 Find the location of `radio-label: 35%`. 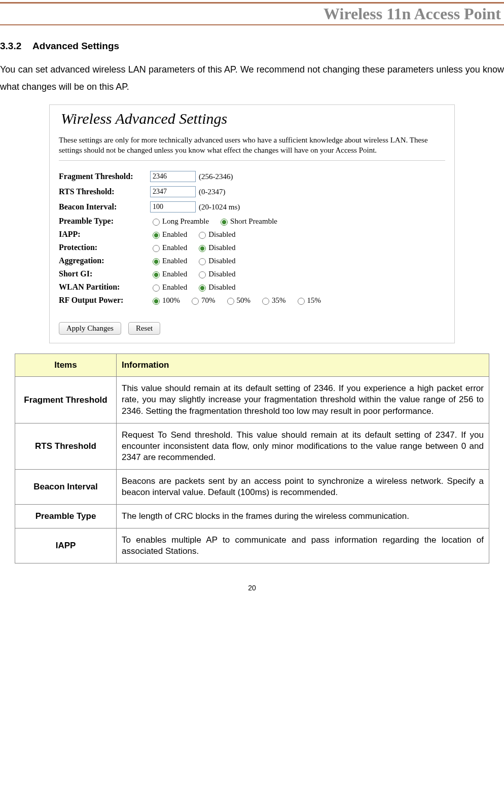

radio-label: 35% is located at coordinates (279, 300).